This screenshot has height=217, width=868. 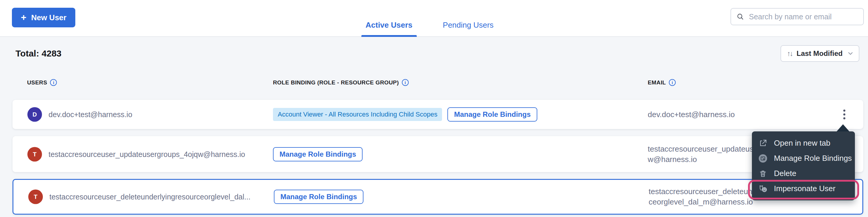 What do you see at coordinates (358, 114) in the screenshot?
I see `role-binding-badge: Account Viewer - All Resources Including…` at bounding box center [358, 114].